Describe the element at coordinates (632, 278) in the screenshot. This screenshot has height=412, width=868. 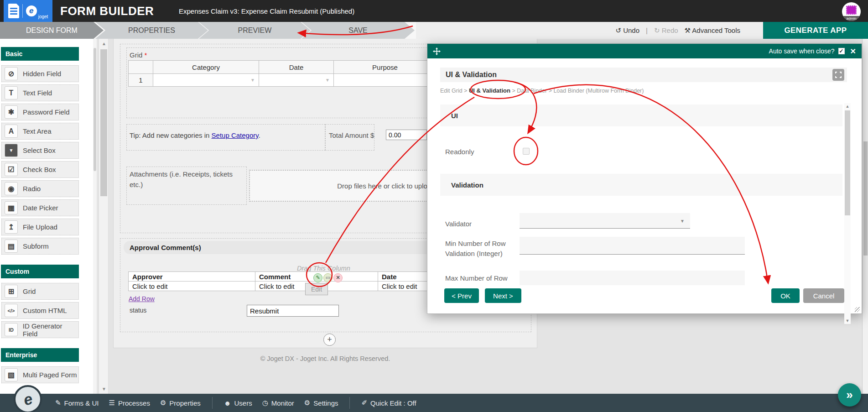
I see `max-rows-input` at that location.